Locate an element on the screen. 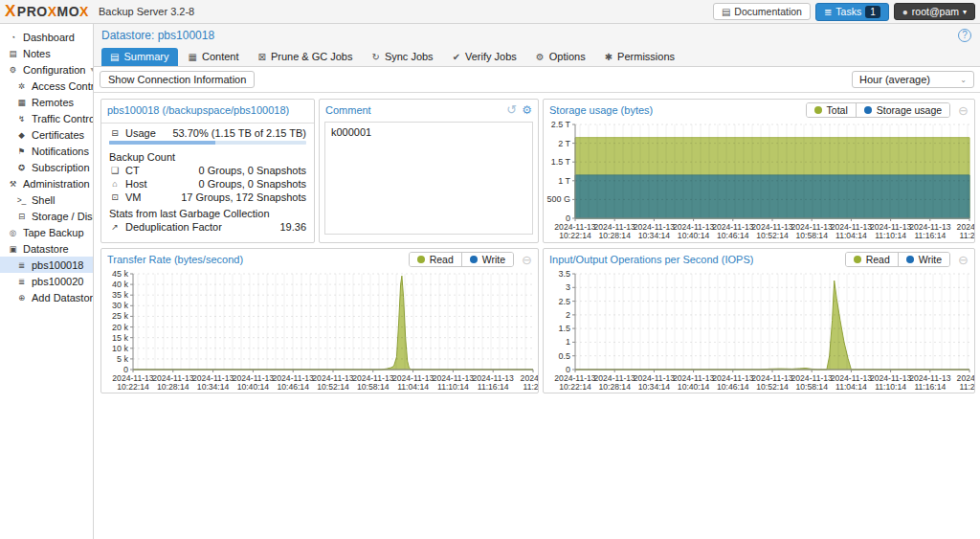  sidebar-item-label: Tape Backup is located at coordinates (54, 233).